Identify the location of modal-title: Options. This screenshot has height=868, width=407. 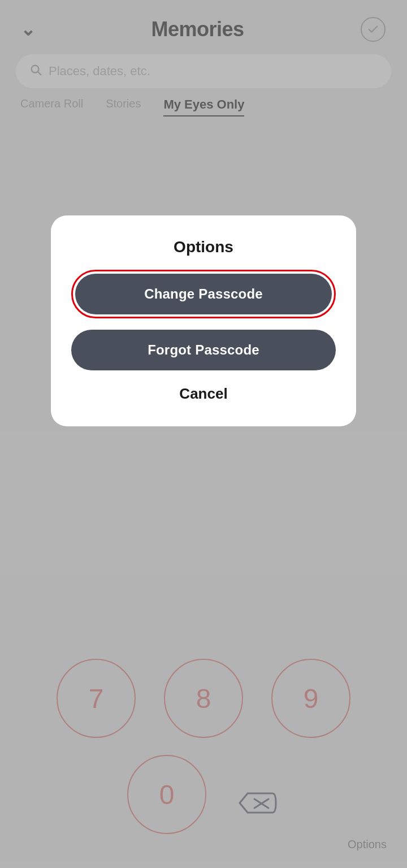
(204, 247).